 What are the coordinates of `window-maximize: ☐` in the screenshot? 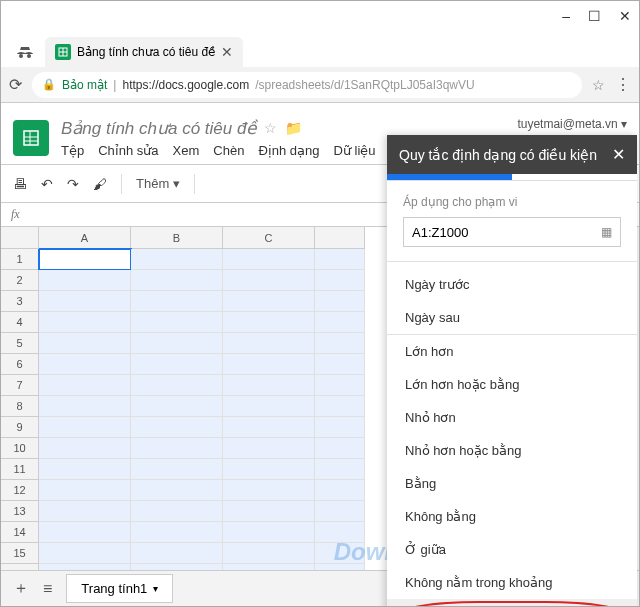 It's located at (594, 16).